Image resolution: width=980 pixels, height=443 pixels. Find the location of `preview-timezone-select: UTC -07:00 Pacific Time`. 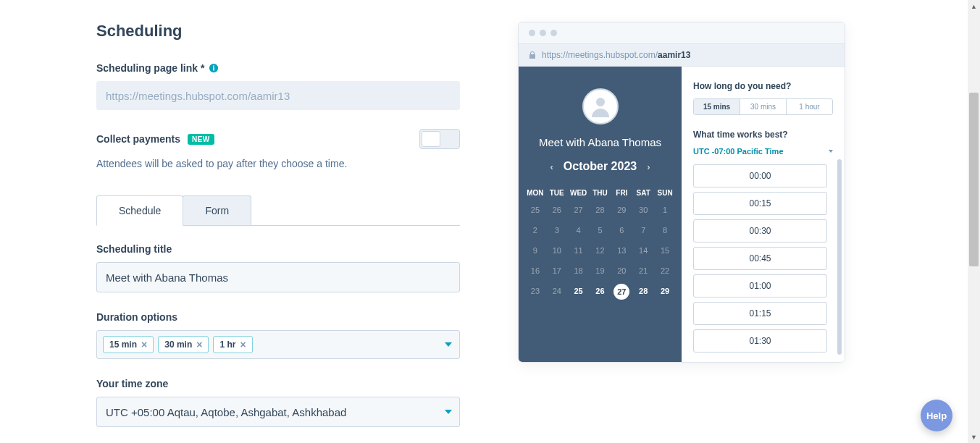

preview-timezone-select: UTC -07:00 Pacific Time is located at coordinates (763, 151).